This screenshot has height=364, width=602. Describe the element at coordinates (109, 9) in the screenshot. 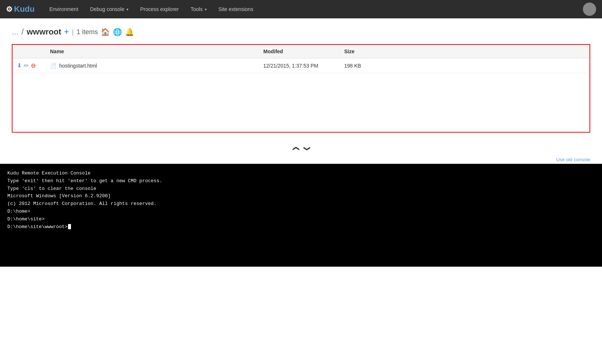

I see `nav-debug-console: Debug console ▾` at that location.